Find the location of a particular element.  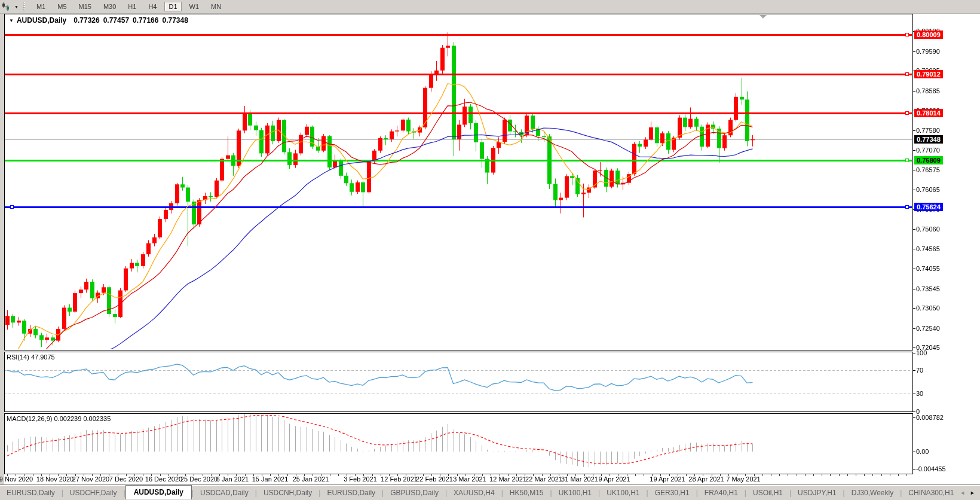

timeframe-button-m1: M1 is located at coordinates (41, 7).